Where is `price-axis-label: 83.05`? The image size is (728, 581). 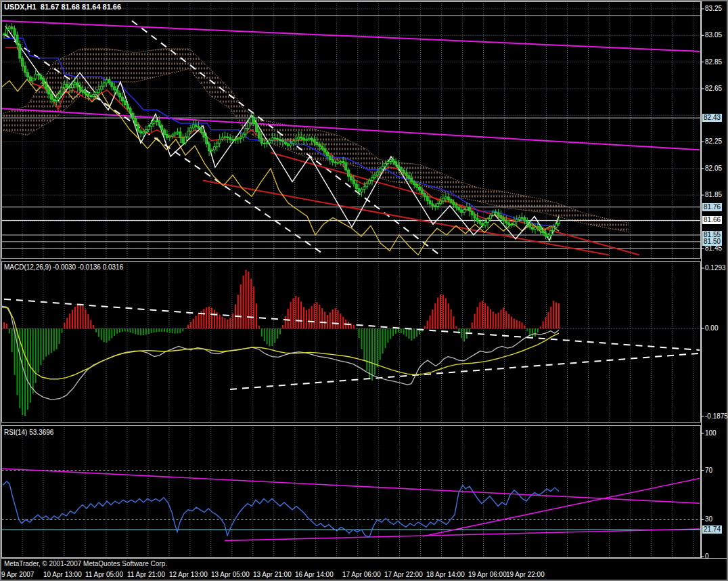
price-axis-label: 83.05 is located at coordinates (713, 35).